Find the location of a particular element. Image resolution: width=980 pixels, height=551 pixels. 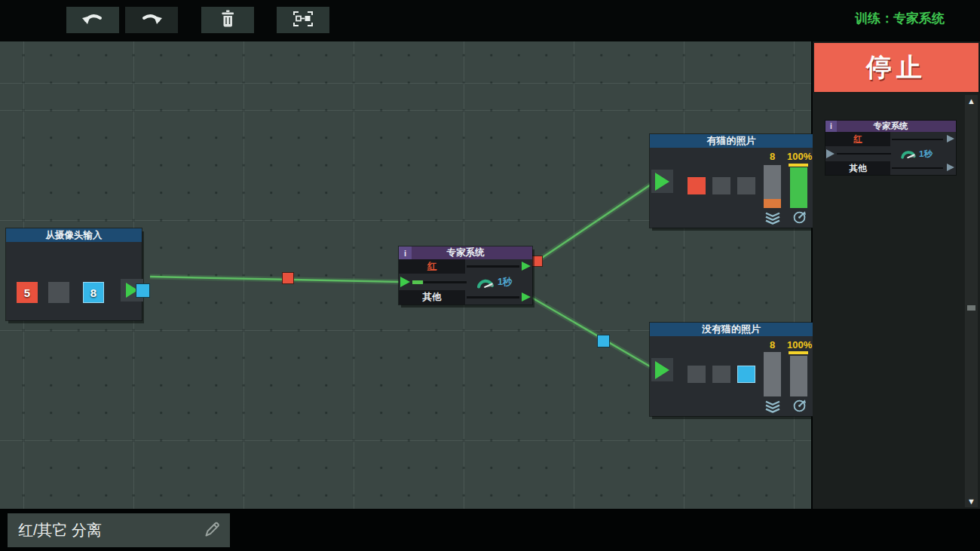

redo-button is located at coordinates (152, 20).